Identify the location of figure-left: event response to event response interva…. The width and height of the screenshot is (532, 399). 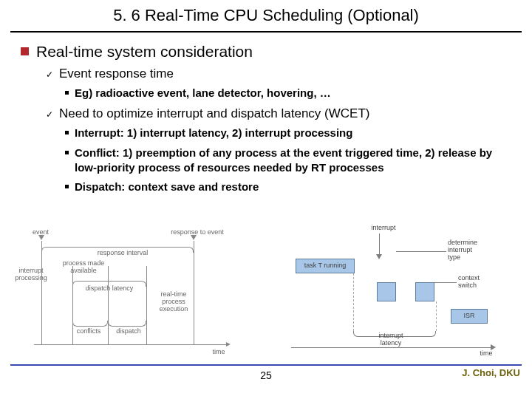
(134, 300).